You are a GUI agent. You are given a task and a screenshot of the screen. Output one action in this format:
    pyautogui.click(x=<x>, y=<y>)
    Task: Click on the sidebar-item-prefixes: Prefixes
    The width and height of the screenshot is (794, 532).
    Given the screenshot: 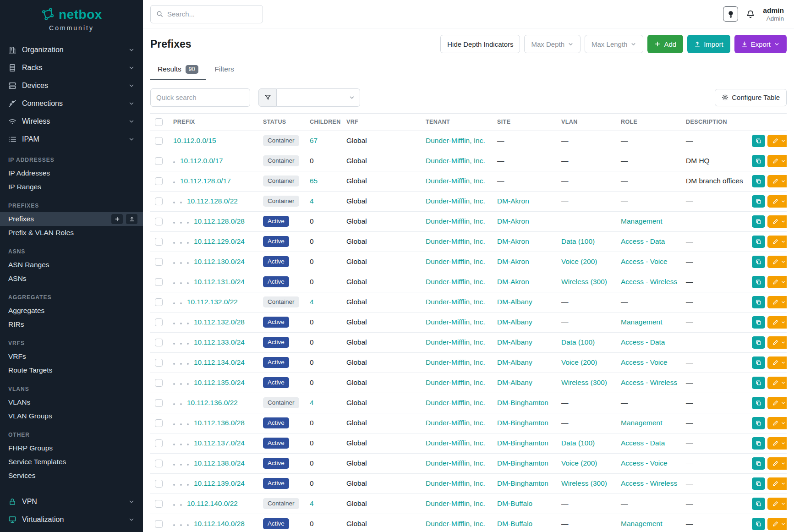 What is the action you would take?
    pyautogui.click(x=71, y=219)
    